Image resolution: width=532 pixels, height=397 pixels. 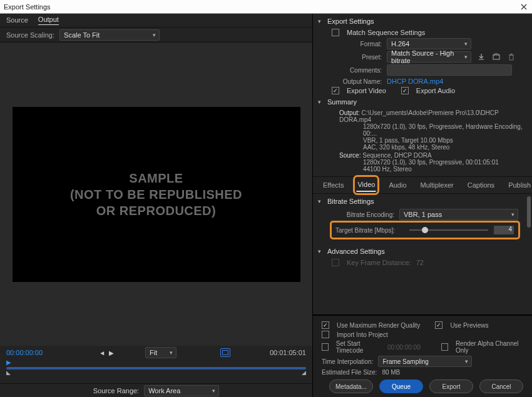 I want to click on timeline-playhead, so click(x=9, y=363).